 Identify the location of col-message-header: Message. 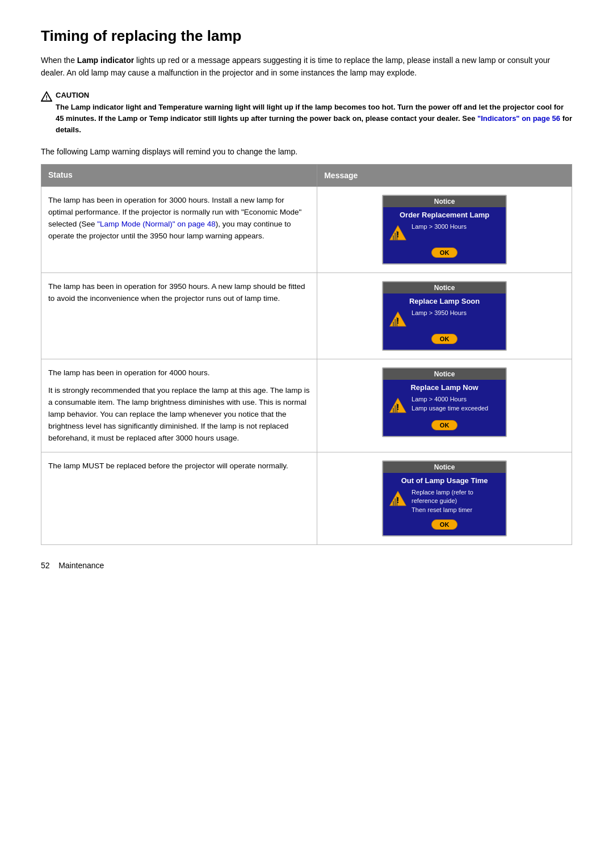
(445, 176).